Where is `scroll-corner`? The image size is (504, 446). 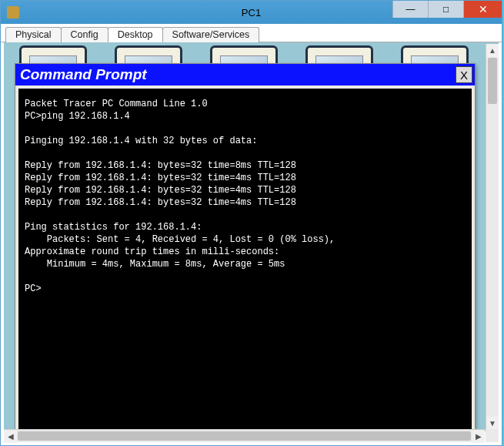 scroll-corner is located at coordinates (492, 436).